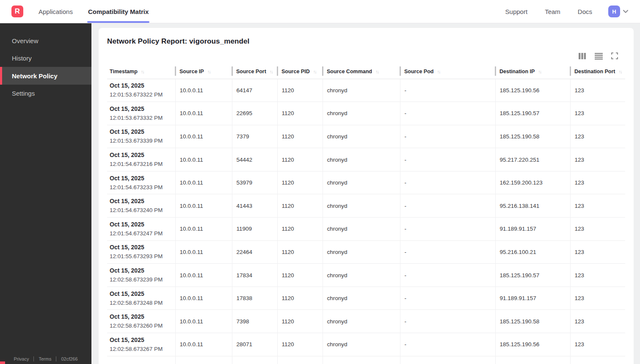 This screenshot has height=364, width=640. What do you see at coordinates (626, 11) in the screenshot?
I see `chevron-down-icon` at bounding box center [626, 11].